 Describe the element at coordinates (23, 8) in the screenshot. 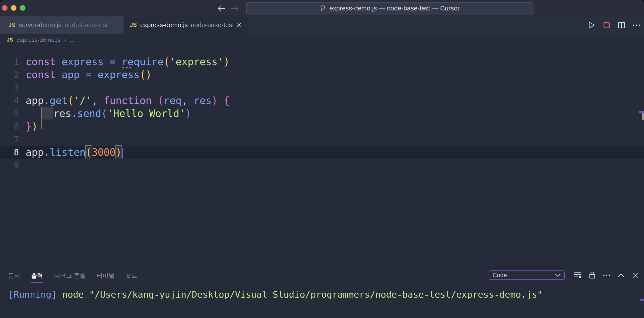

I see `zoom-window-button` at that location.